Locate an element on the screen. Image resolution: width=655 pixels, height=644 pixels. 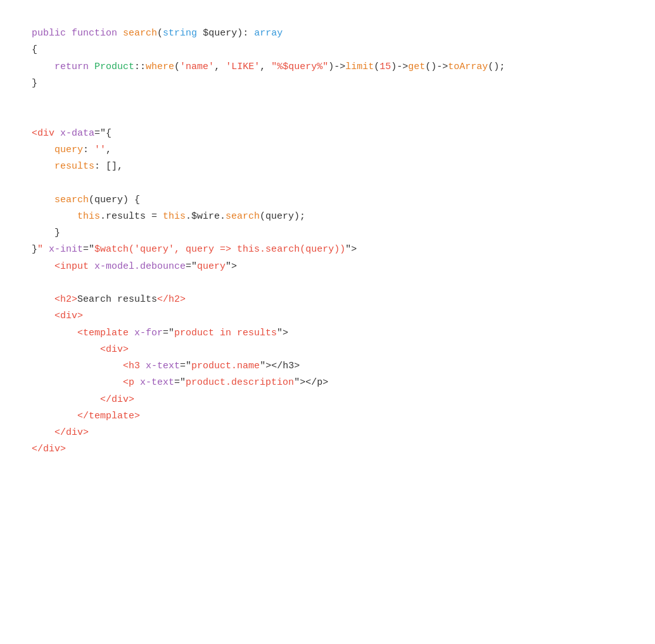
html-line-template: <template x-for="product in results"> is located at coordinates (328, 333).